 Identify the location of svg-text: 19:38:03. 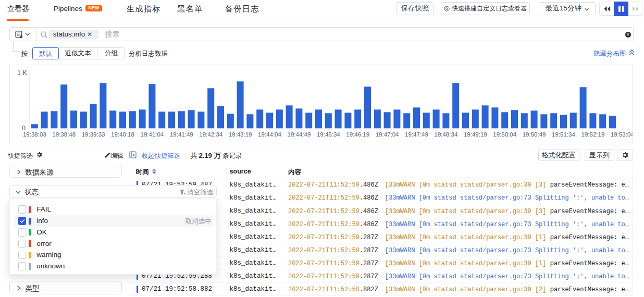
(34, 134).